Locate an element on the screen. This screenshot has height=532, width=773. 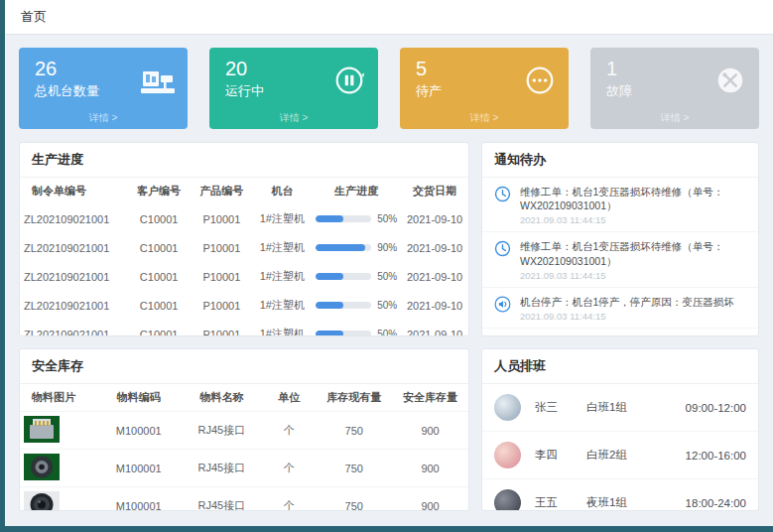
inventory-row: M100001 RJ45接口 个 750 900 is located at coordinates (244, 500).